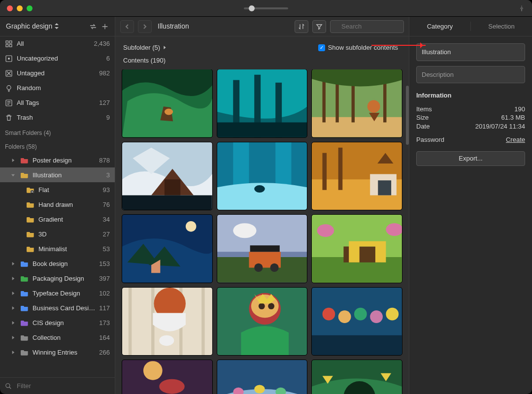  What do you see at coordinates (57, 132) in the screenshot?
I see `smart-folders-header: Smart Folders (4)` at bounding box center [57, 132].